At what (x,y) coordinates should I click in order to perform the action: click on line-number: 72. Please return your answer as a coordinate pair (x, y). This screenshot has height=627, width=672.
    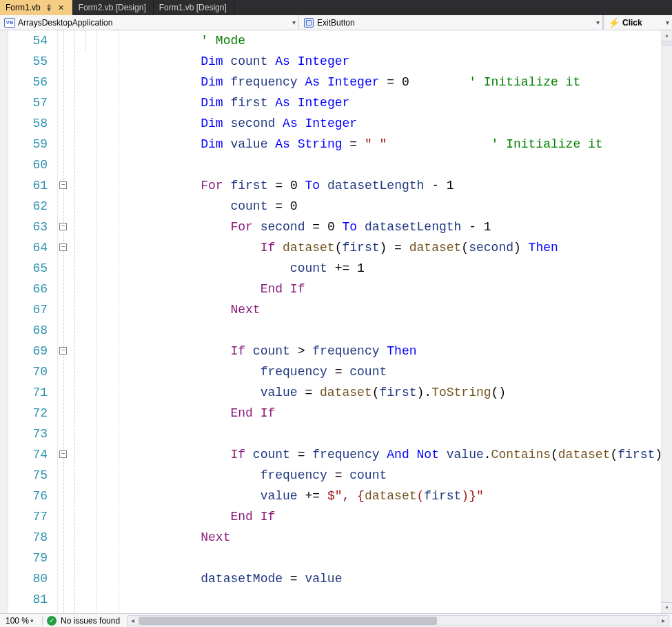
    Looking at the image, I should click on (28, 413).